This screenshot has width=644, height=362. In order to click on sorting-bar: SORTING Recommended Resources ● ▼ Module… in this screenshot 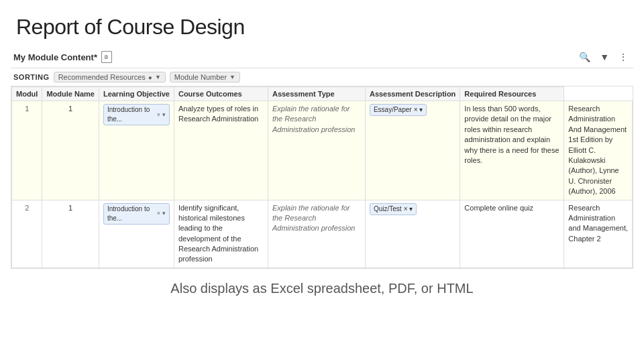, I will do `click(322, 78)`.